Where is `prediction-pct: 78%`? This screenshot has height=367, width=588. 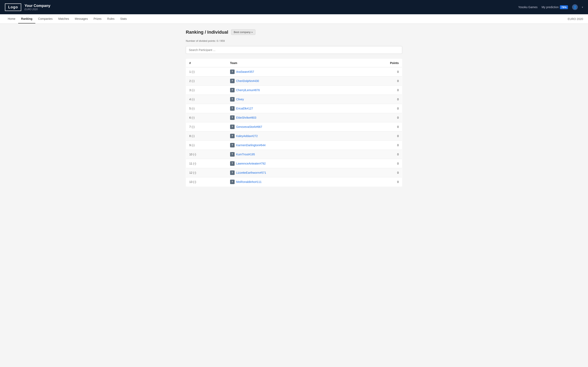 prediction-pct: 78% is located at coordinates (564, 7).